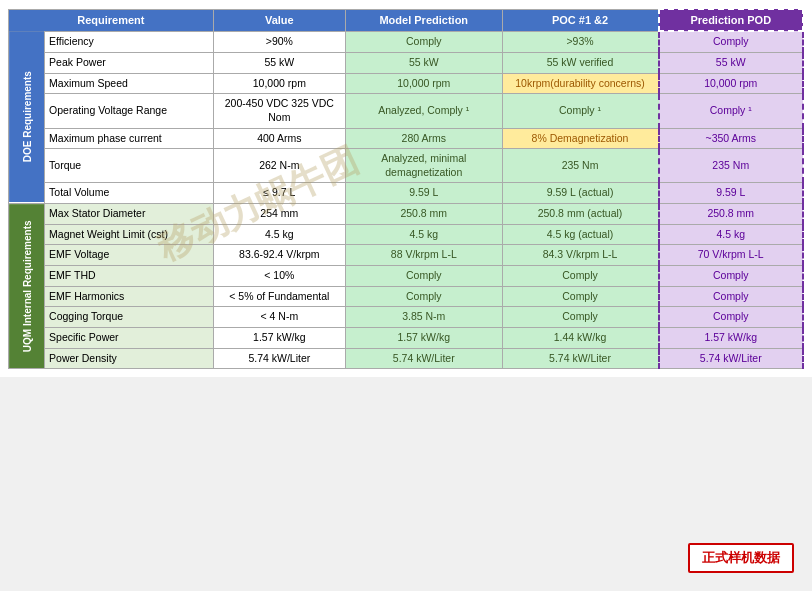  What do you see at coordinates (130, 214) in the screenshot?
I see `req-name-cell: Max Stator Diameter` at bounding box center [130, 214].